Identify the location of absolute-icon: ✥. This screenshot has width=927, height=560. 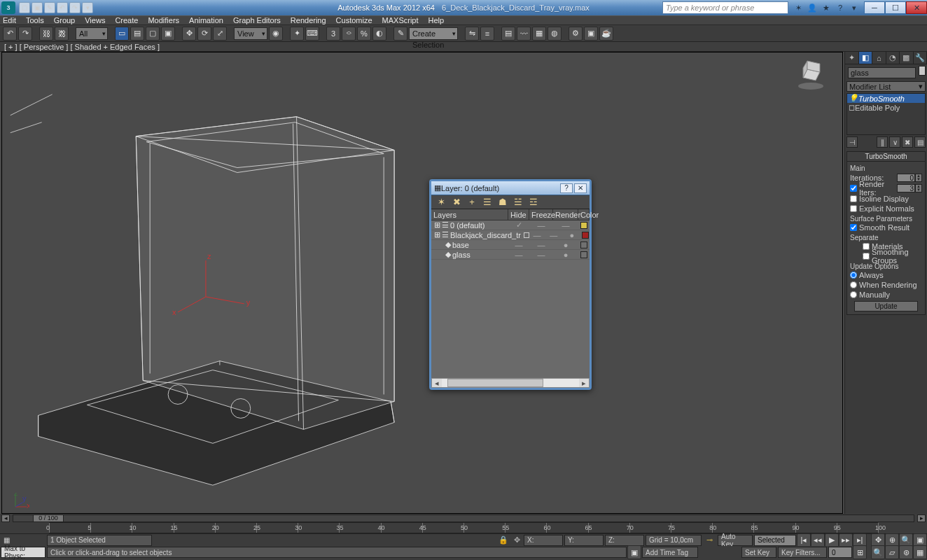
(517, 540).